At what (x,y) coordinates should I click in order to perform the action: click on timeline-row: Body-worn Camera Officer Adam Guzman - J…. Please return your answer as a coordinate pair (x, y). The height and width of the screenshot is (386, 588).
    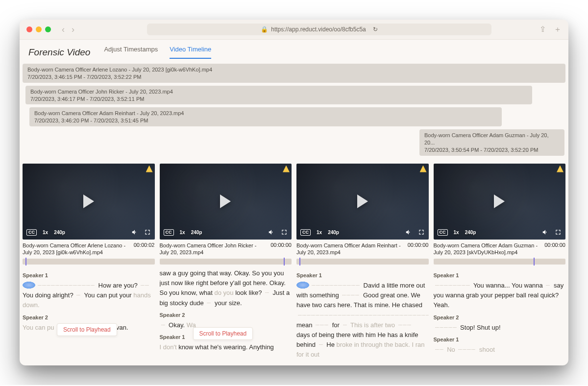
    Looking at the image, I should click on (492, 143).